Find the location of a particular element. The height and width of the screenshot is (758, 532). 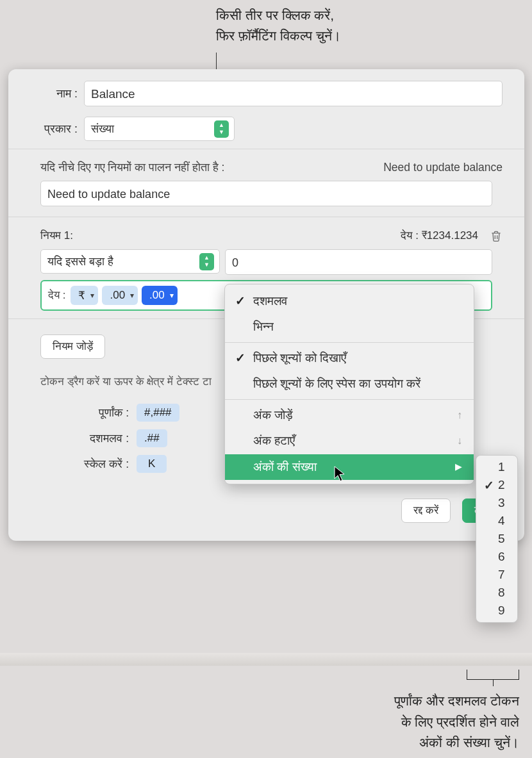

kind-label: प्रकार : is located at coordinates (54, 129).